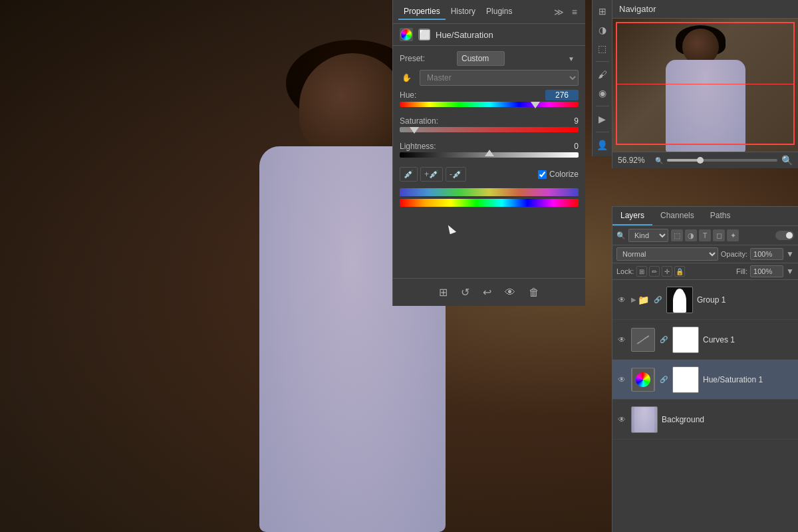 Image resolution: width=798 pixels, height=532 pixels. Describe the element at coordinates (721, 216) in the screenshot. I see `tab-paths: Paths` at that location.